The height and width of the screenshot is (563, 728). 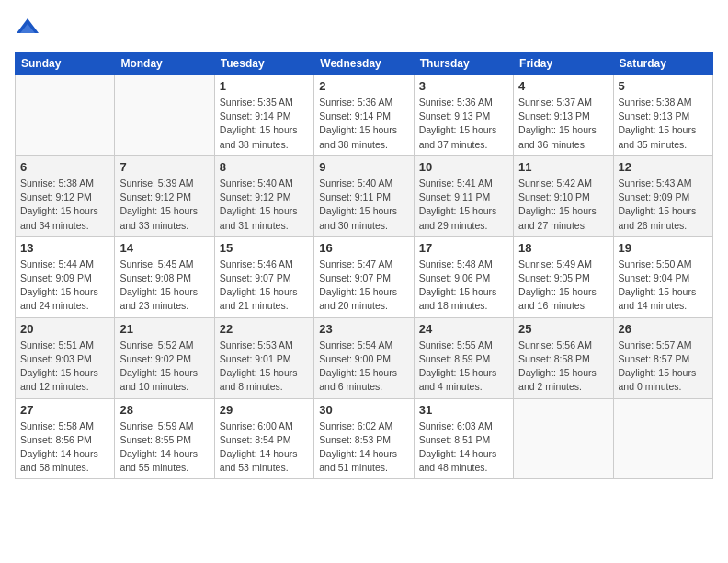 I want to click on calendar-day-cell: 7Sunrise: 5:39 AM Sunset: 9:12 PM Daylig…, so click(x=165, y=196).